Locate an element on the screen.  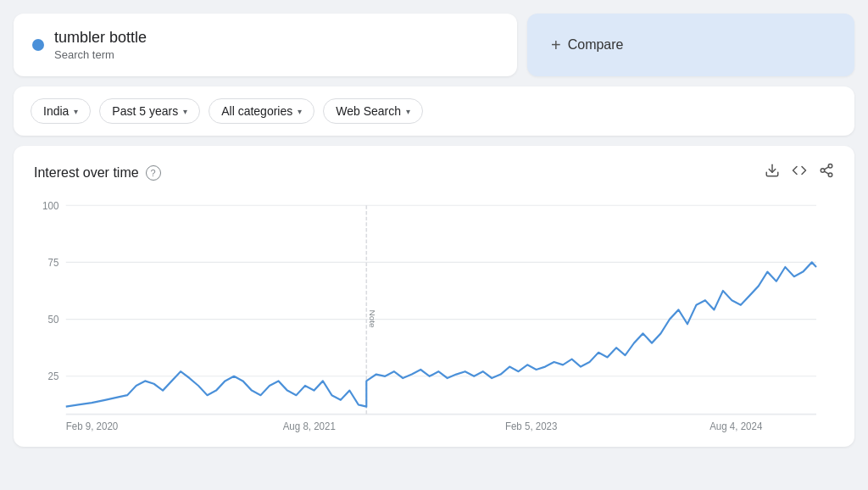
svg-text: Note is located at coordinates (373, 319).